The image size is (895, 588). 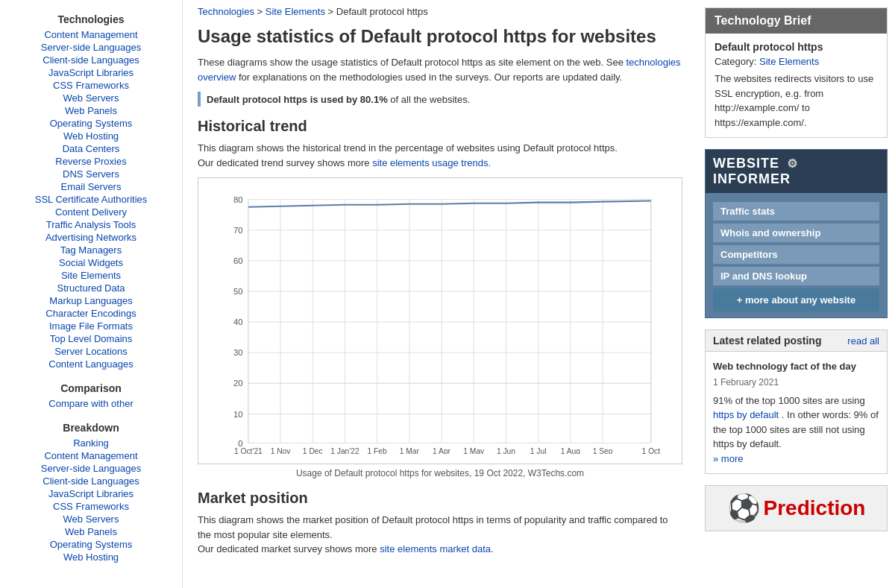 What do you see at coordinates (797, 341) in the screenshot?
I see `latest-posting-header: Latest related posting read all` at bounding box center [797, 341].